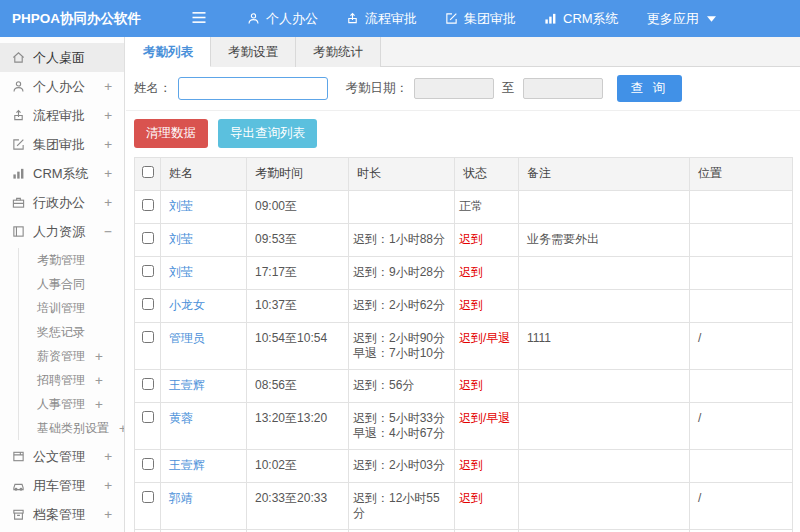 The width and height of the screenshot is (800, 532). Describe the element at coordinates (59, 87) in the screenshot. I see `sidebar-item-label: 个人办公` at that location.